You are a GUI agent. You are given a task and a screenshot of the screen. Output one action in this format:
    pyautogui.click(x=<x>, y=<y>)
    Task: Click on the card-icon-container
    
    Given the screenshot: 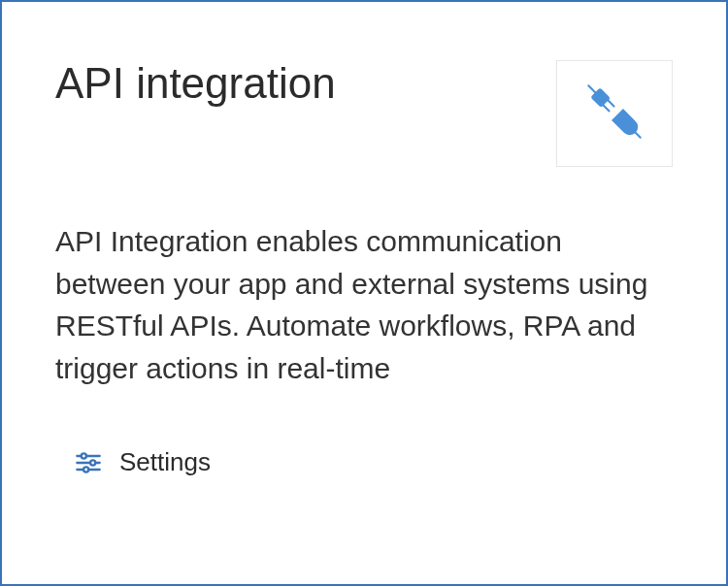 What is the action you would take?
    pyautogui.click(x=614, y=114)
    